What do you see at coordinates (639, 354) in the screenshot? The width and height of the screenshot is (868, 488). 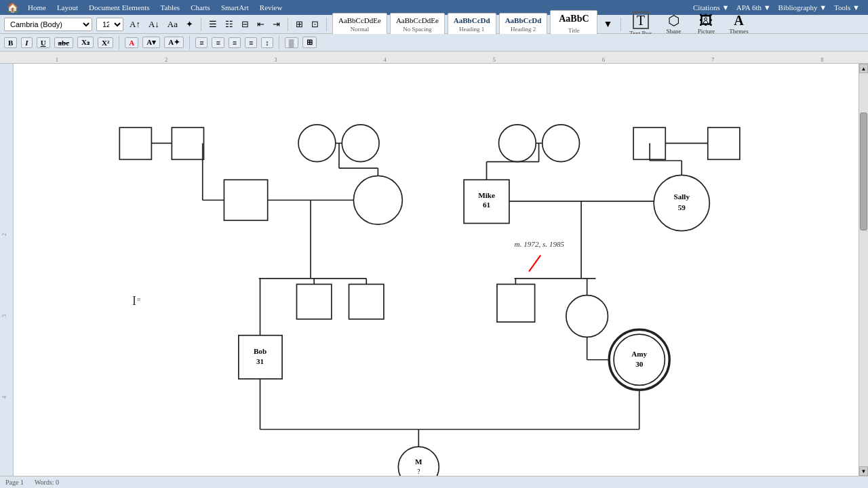 I see `svg-text: Amy` at bounding box center [639, 354].